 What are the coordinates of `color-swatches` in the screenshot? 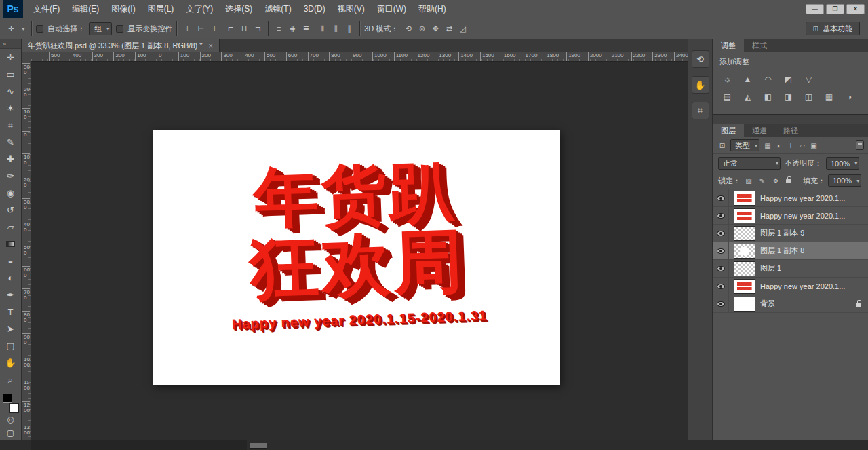 It's located at (11, 403).